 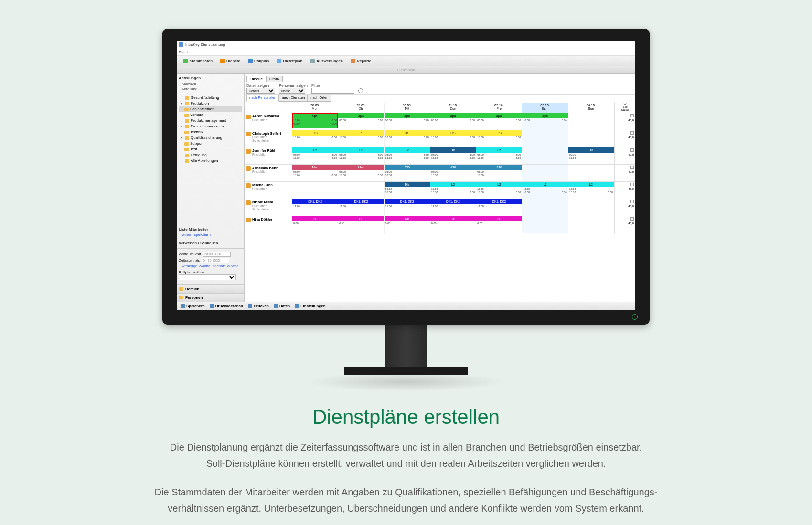 What do you see at coordinates (210, 289) in the screenshot?
I see `accordion-bereich: Bereich` at bounding box center [210, 289].